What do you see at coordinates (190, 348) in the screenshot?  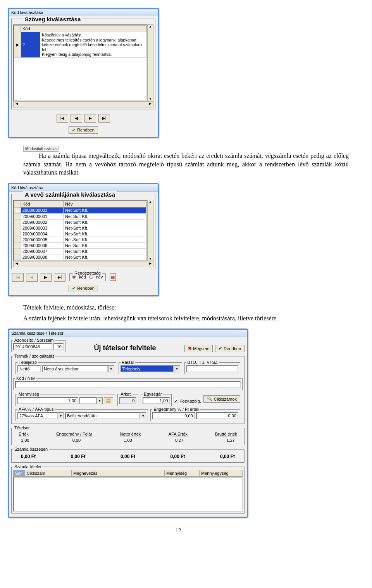 I see `cross-icon: ✖` at bounding box center [190, 348].